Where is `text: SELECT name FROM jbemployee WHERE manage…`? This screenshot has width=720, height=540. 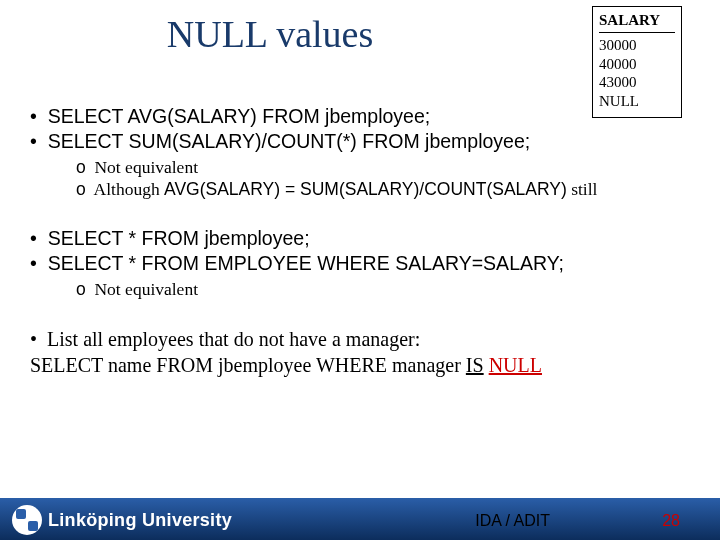 text: SELECT name FROM jbemployee WHERE manage… is located at coordinates (248, 365).